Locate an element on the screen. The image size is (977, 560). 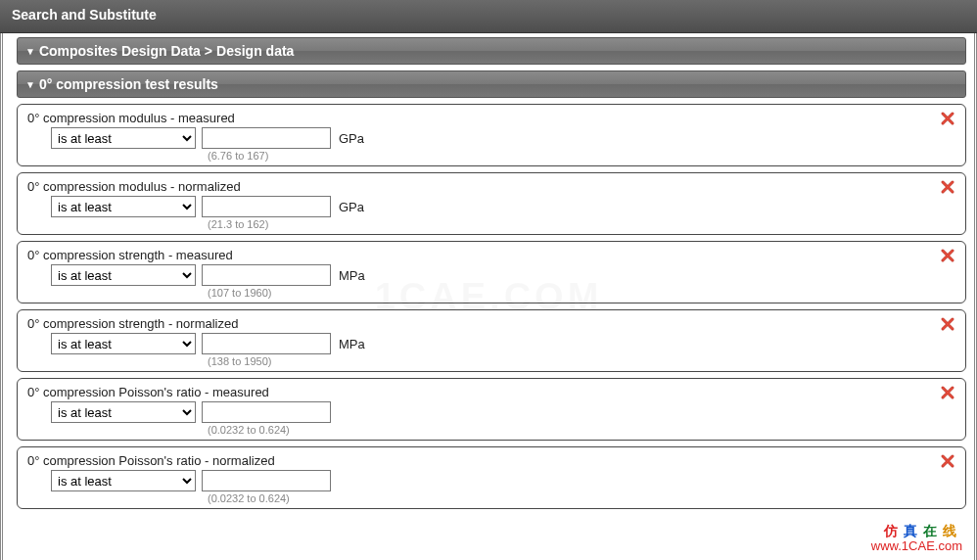
breadcrumb-root: Composites Design Data is located at coordinates (119, 51).